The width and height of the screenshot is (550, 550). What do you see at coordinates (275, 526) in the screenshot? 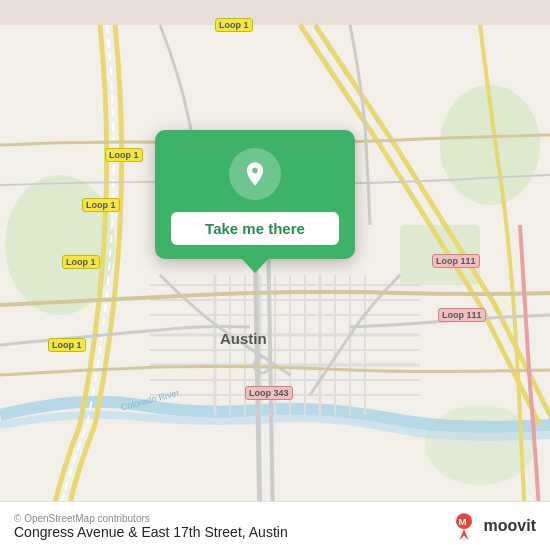
I see `bottom-bar: © OpenStreetMap contributors Congress Av…` at bounding box center [275, 526].